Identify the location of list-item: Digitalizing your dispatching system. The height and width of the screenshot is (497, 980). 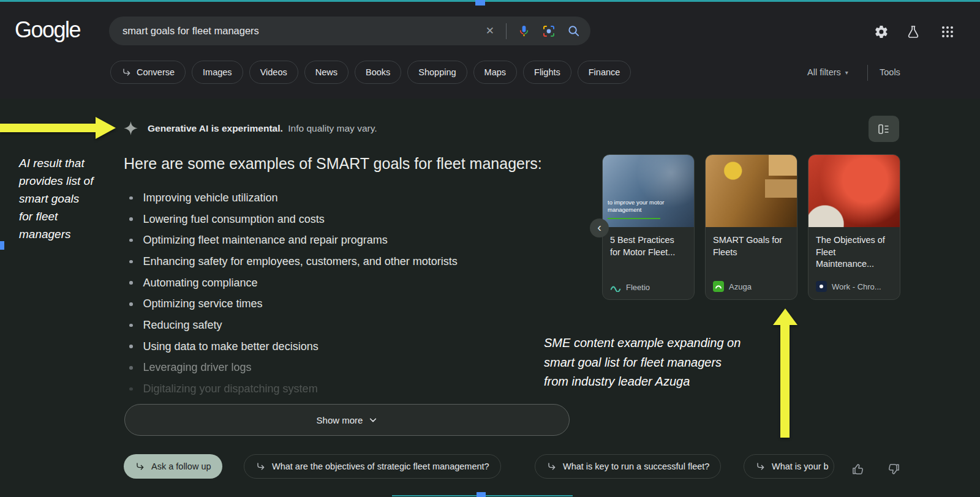
(319, 389).